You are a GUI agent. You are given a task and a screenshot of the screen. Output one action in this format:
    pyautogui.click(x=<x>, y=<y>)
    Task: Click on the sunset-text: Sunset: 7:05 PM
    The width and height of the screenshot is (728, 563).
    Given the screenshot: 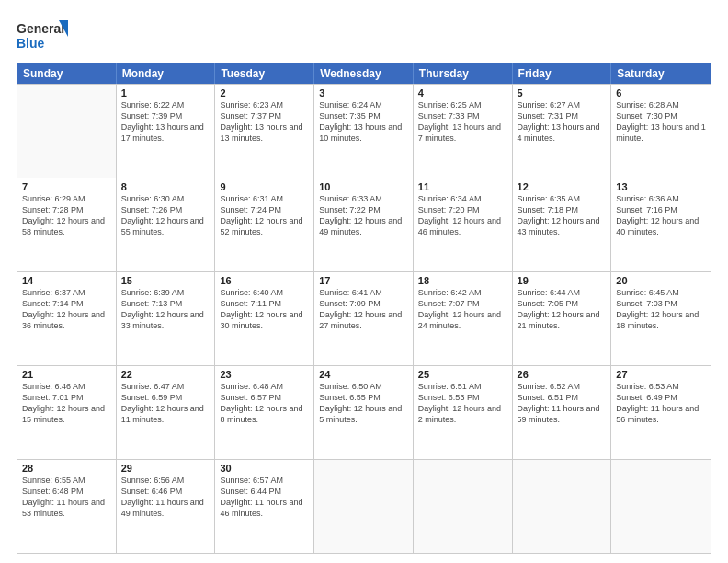 What is the action you would take?
    pyautogui.click(x=563, y=304)
    